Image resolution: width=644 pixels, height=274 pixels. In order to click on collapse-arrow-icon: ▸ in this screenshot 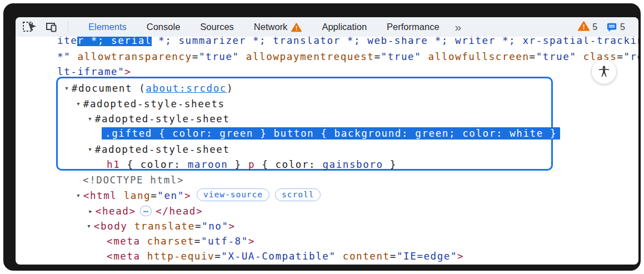, I will do `click(91, 211)`.